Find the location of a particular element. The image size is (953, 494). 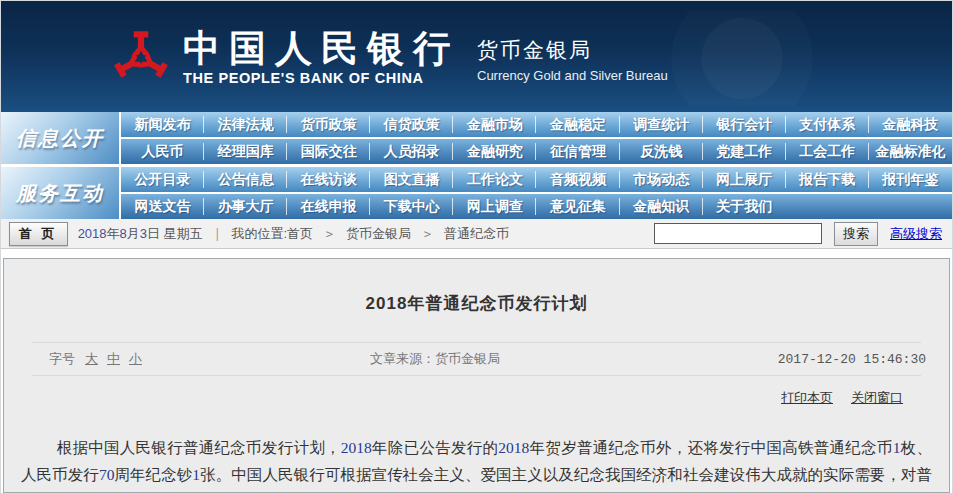

nav-item: 关于我们 is located at coordinates (744, 206).